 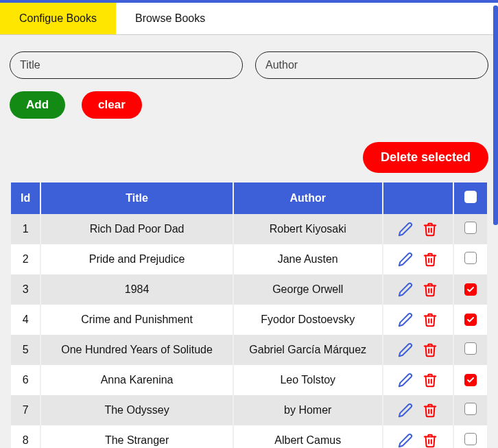 What do you see at coordinates (25, 410) in the screenshot?
I see `cell-id: 7` at bounding box center [25, 410].